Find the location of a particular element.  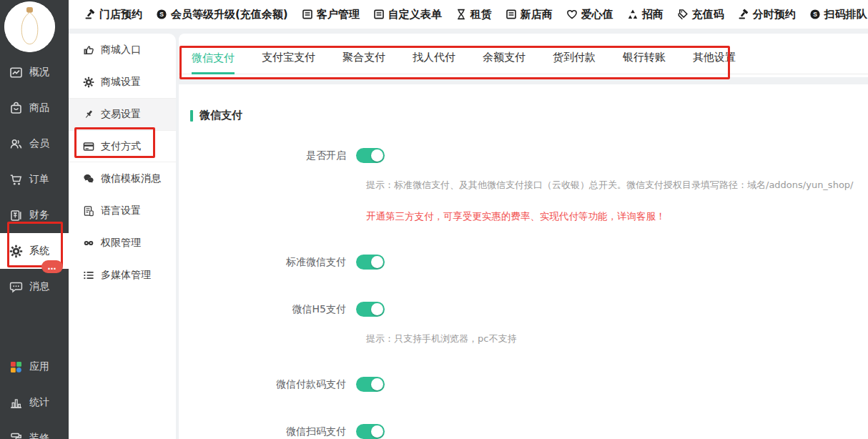

ellipsis-badge: … is located at coordinates (52, 267).